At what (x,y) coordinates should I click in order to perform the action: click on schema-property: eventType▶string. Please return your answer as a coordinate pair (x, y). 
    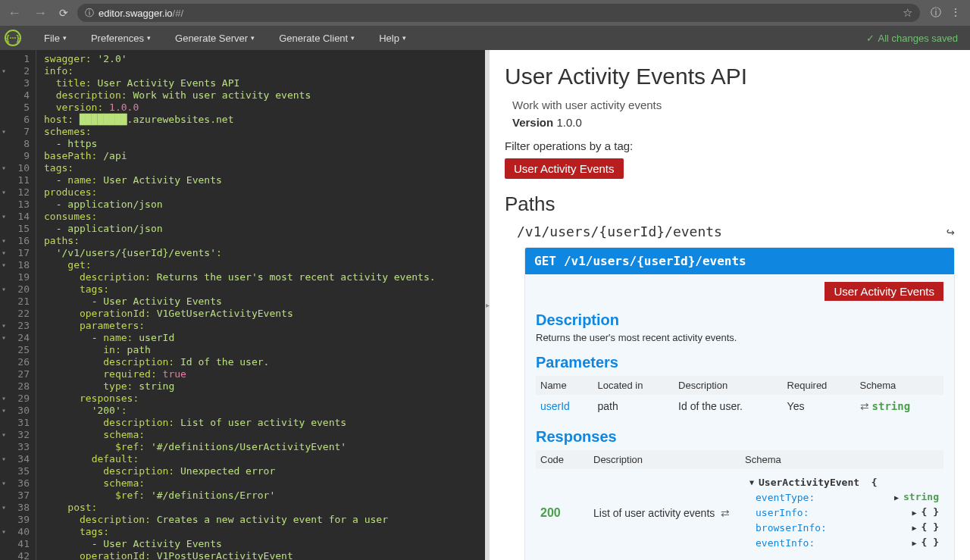
    Looking at the image, I should click on (842, 497).